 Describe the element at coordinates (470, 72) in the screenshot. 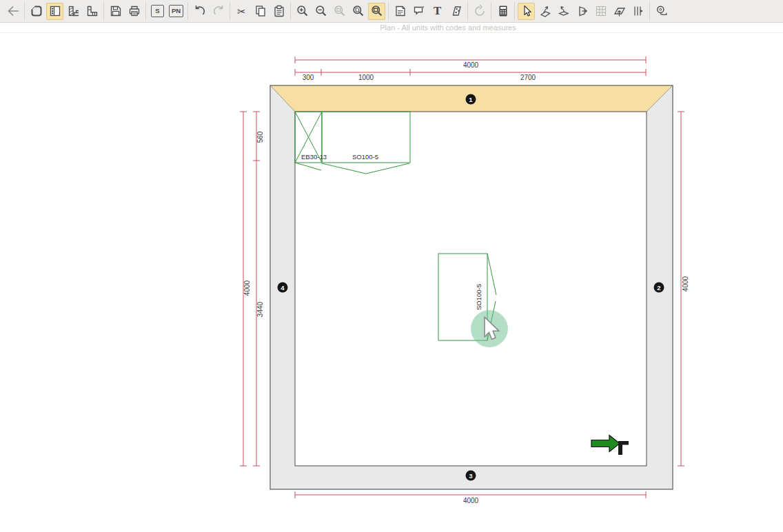

I see `dim-top-segments-line` at that location.